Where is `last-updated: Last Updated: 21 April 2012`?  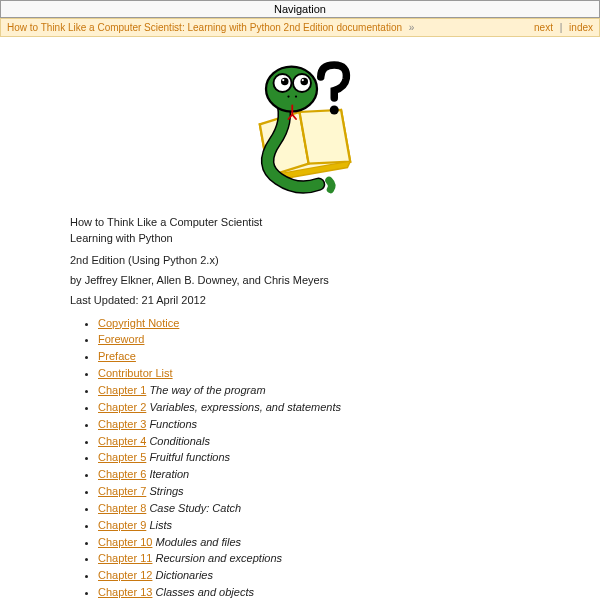
last-updated: Last Updated: 21 April 2012 is located at coordinates (305, 300).